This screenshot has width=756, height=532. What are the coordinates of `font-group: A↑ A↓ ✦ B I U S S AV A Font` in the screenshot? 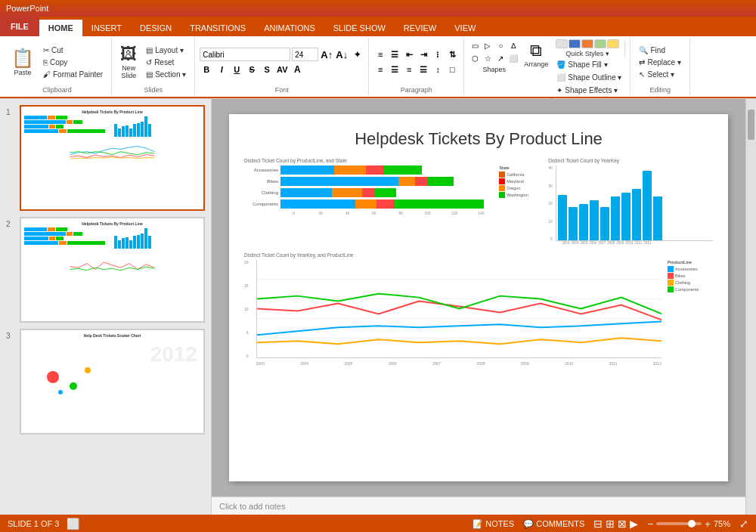 It's located at (282, 66).